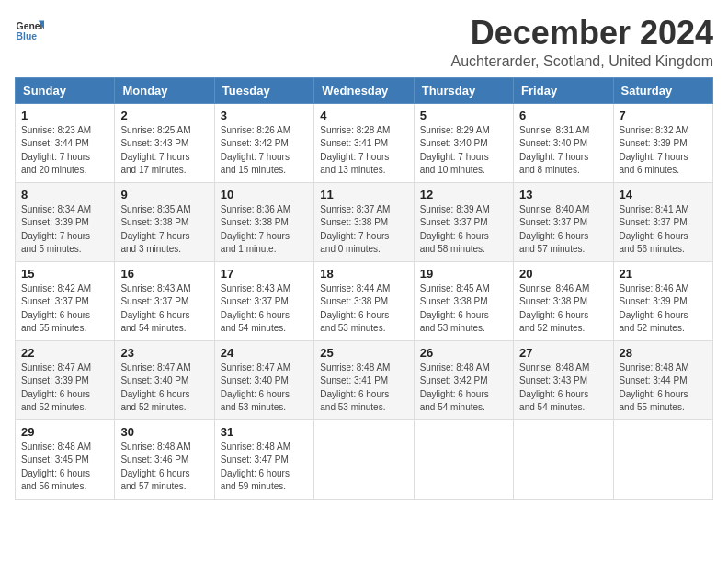 The height and width of the screenshot is (563, 728). I want to click on day-info: Sunrise: 8:48 AM Sunset: 3:41 PM Dayligh…, so click(364, 388).